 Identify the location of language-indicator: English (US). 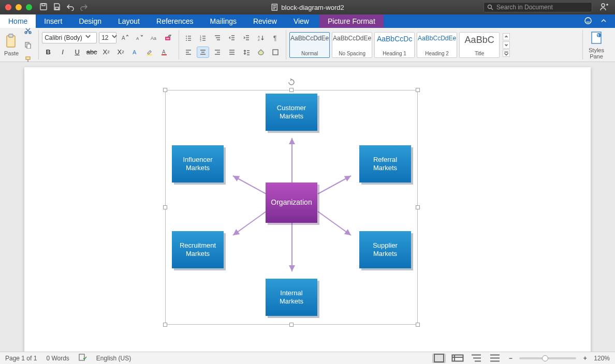
(114, 358).